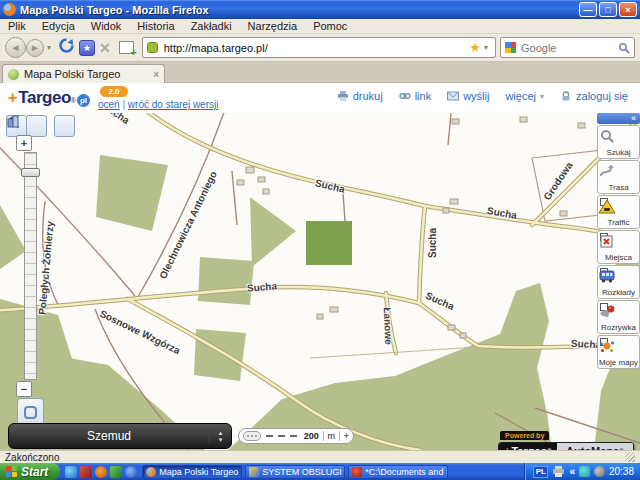 This screenshot has width=640, height=480. Describe the element at coordinates (35, 48) in the screenshot. I see `forward-button: ►` at that location.